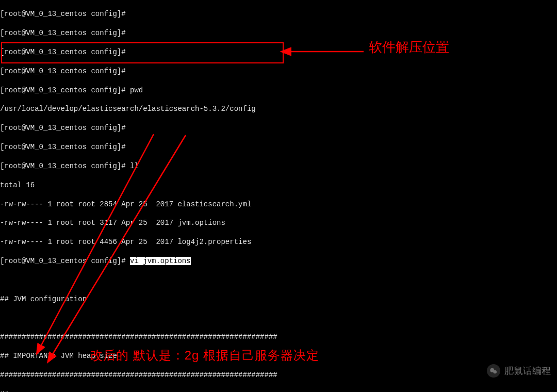 Image resolution: width=557 pixels, height=392 pixels. Describe the element at coordinates (136, 90) in the screenshot. I see `pwd-command: pwd` at that location.